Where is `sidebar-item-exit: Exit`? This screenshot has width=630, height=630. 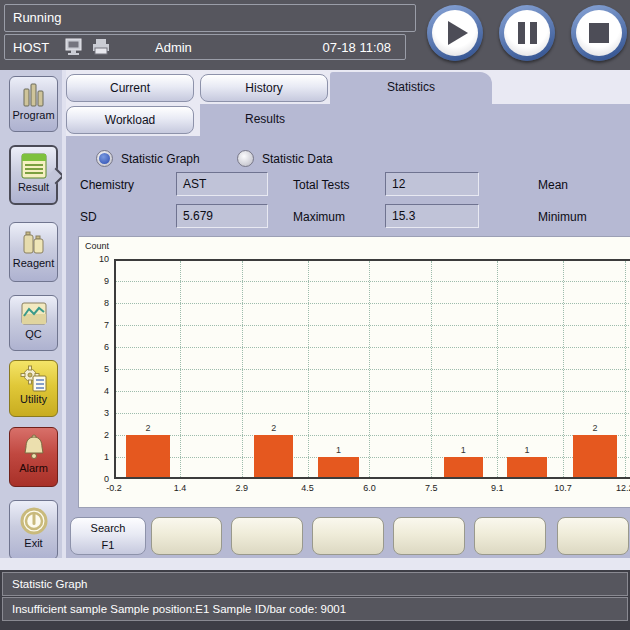 sidebar-item-exit: Exit is located at coordinates (34, 530).